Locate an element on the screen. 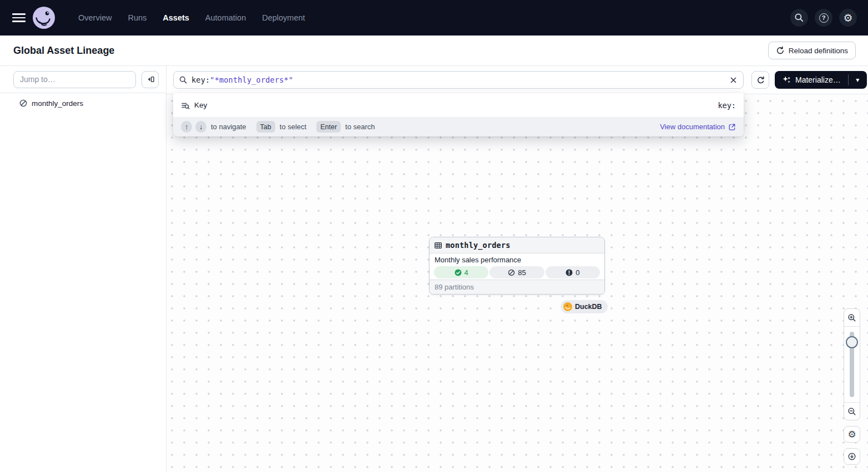 This screenshot has height=472, width=868. asset-node-title: monthly_orders is located at coordinates (478, 245).